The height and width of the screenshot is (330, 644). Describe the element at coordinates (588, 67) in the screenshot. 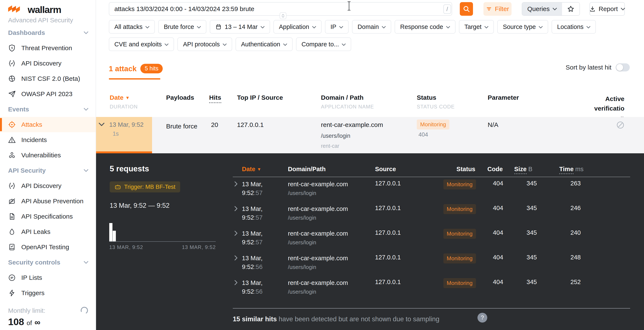

I see `sort-label: Sort by latest hit` at that location.